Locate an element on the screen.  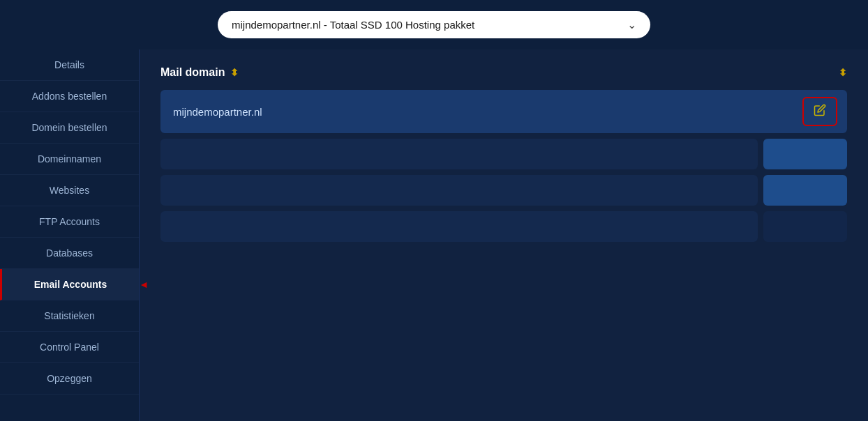
sidebar-item-label: Email Accounts is located at coordinates (71, 284).